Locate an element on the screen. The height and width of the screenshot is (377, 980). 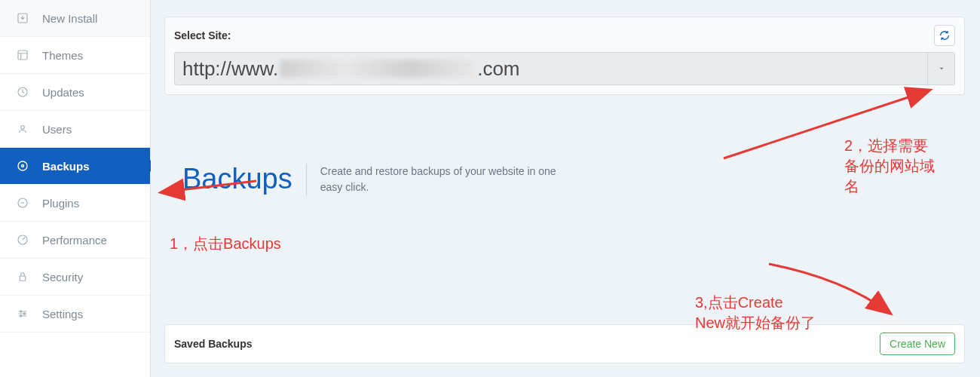
sidebar-item-security: Security is located at coordinates (75, 277).